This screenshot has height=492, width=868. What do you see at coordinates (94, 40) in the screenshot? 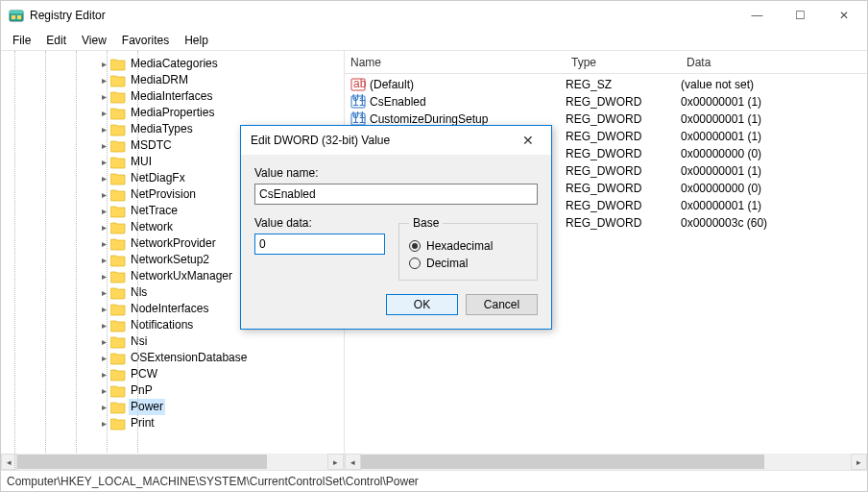
I see `menu-view: View` at bounding box center [94, 40].